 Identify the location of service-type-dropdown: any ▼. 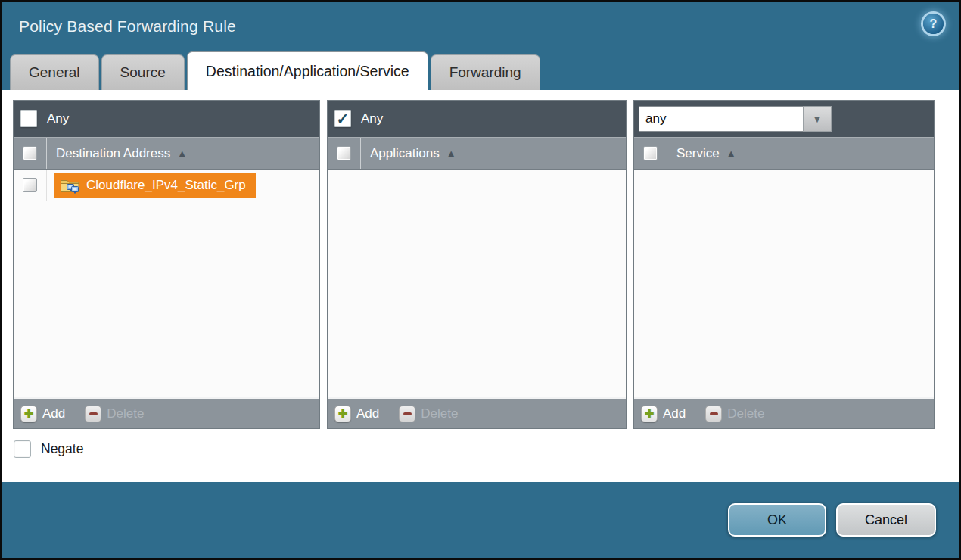
(736, 119).